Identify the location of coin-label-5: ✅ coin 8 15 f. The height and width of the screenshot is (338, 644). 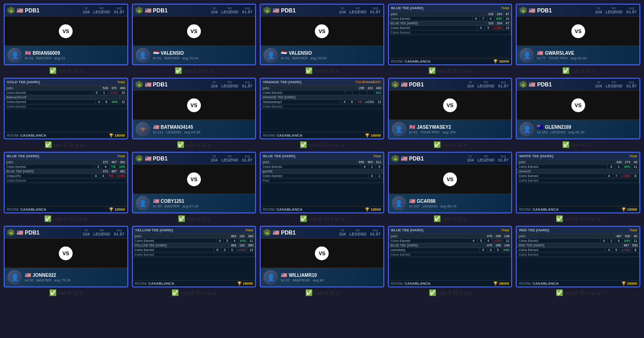
(578, 71).